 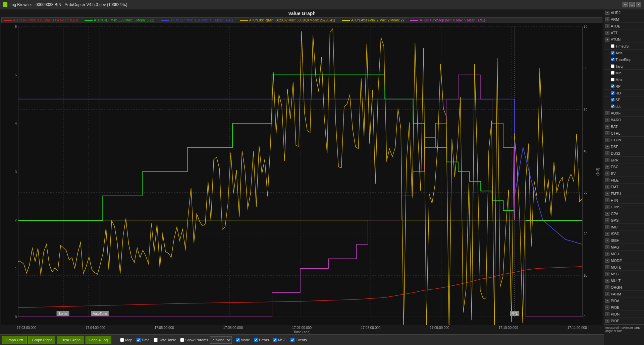 What do you see at coordinates (624, 26) in the screenshot?
I see `sidebar-item-atde: +ATDE` at bounding box center [624, 26].